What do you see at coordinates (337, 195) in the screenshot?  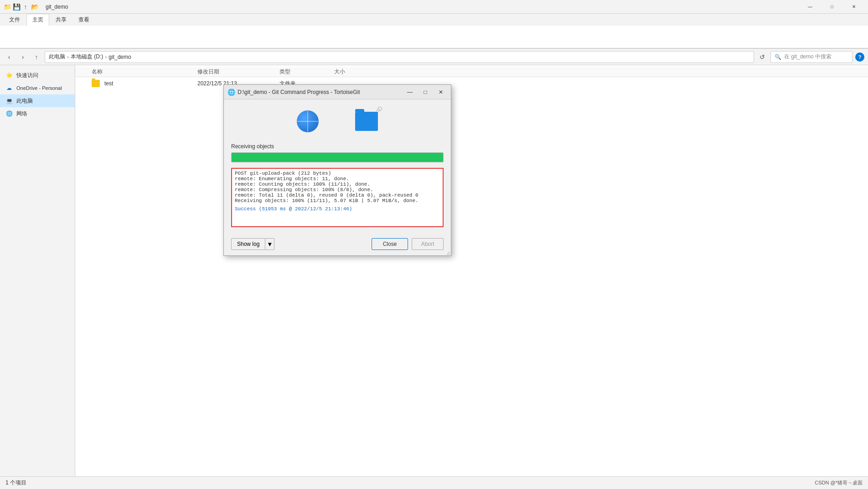 I see `log-line-4: remote: Total 11 (delta 0), reused 0 (de…` at bounding box center [337, 195].